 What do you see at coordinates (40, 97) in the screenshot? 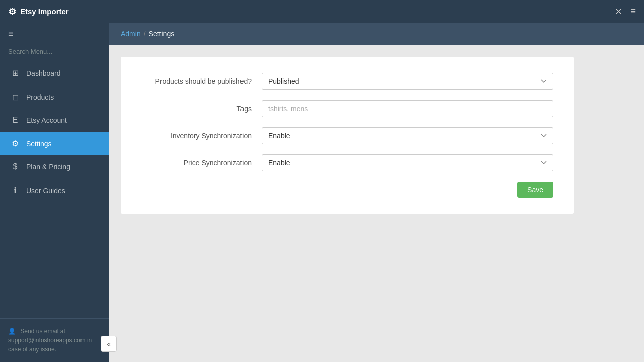
I see `sidebar-label-products: Products` at bounding box center [40, 97].